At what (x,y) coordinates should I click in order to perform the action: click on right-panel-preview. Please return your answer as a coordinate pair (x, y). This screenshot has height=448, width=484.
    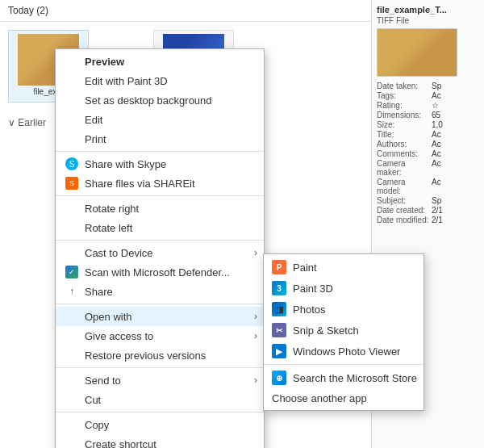
    Looking at the image, I should click on (417, 52).